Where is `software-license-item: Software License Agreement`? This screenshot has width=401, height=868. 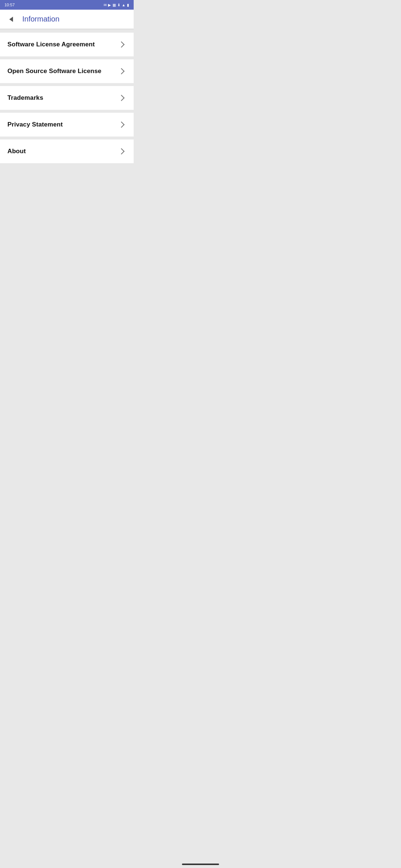 software-license-item: Software License Agreement is located at coordinates (67, 45).